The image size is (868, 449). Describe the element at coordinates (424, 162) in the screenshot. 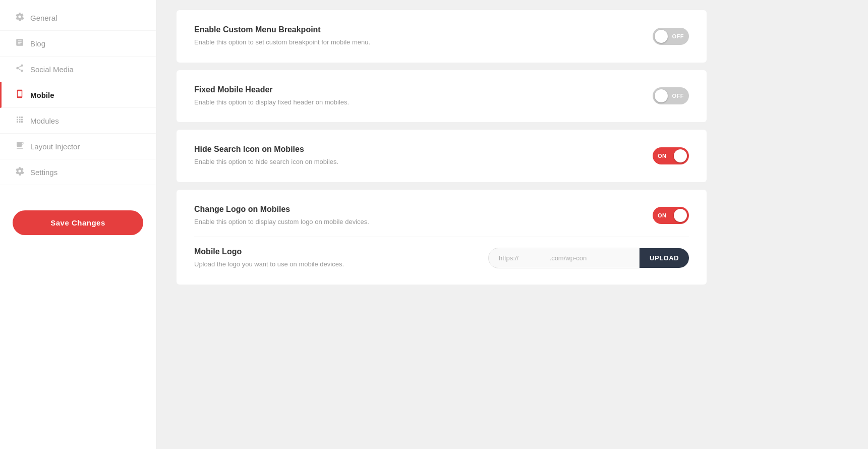

I see `card-desc-hide-search: Enable this option to hide search icon o…` at that location.